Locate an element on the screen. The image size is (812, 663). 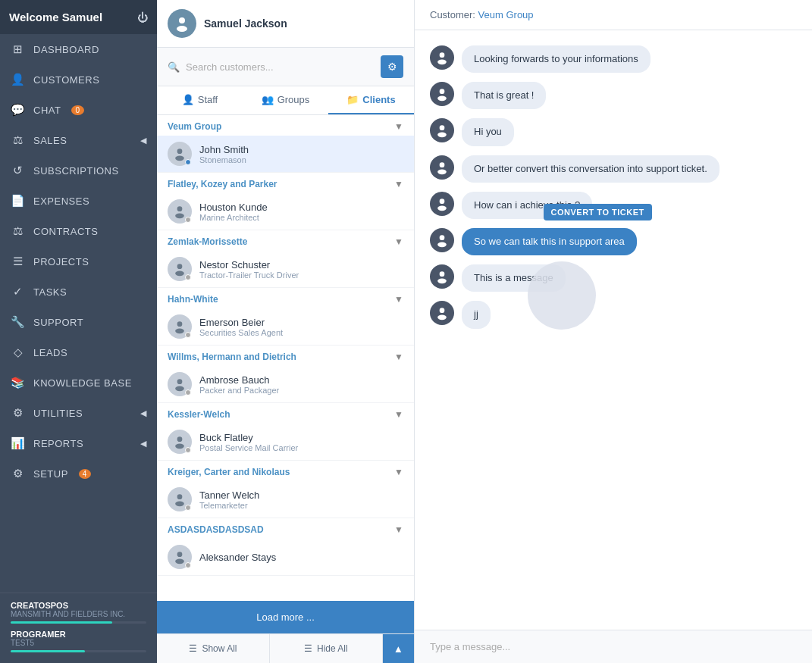
nav-label-reports: REPORTS is located at coordinates (58, 444).